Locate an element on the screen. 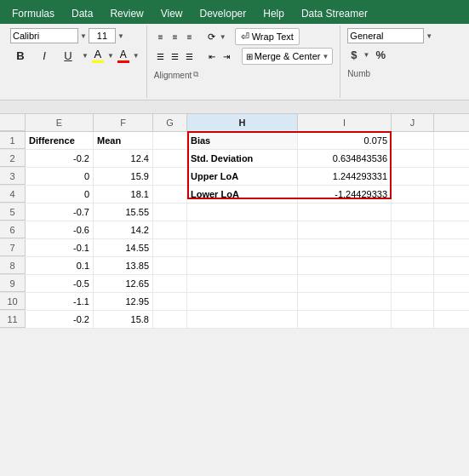 The image size is (469, 476). cell-G10 is located at coordinates (170, 301).